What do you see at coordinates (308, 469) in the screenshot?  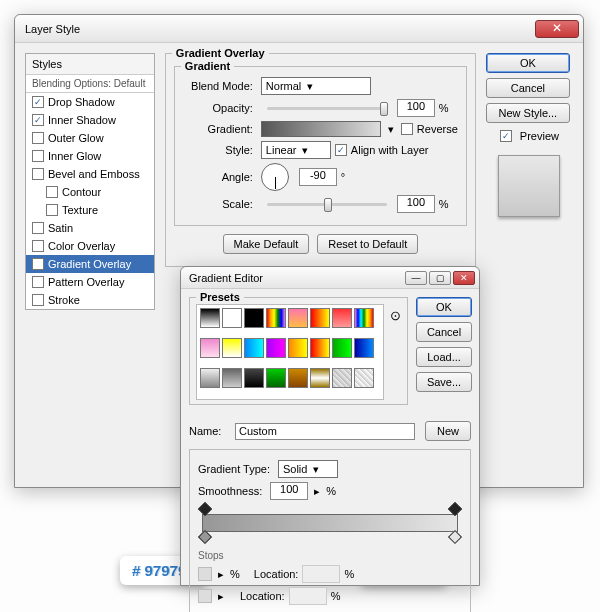 I see `gradient-type-select: Solid` at bounding box center [308, 469].